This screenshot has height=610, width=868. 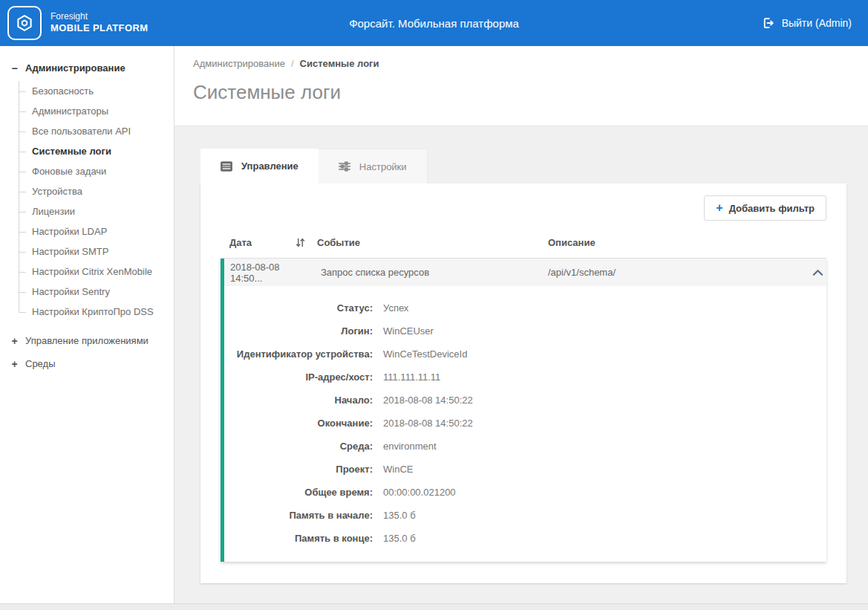 What do you see at coordinates (420, 492) in the screenshot?
I see `detail-value: 00:00:00.021200` at bounding box center [420, 492].